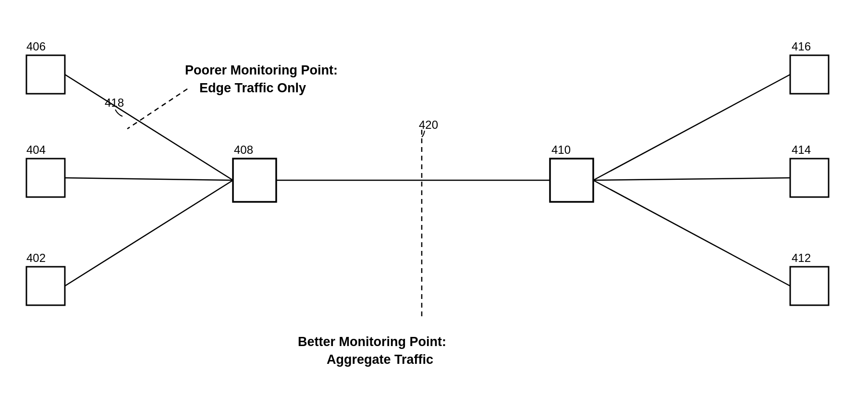  I want to click on node-412-box, so click(809, 286).